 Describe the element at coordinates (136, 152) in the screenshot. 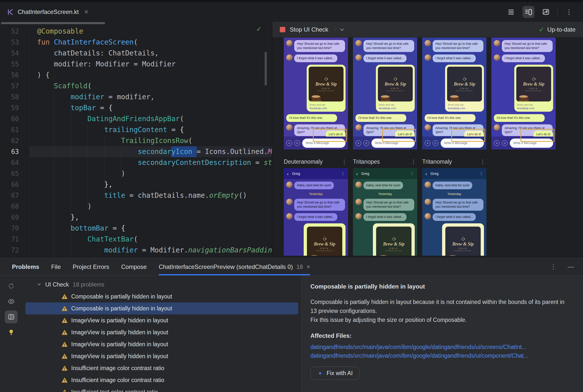

I see `code-line: 63 secondaryIcon = Icons.Outlined.More` at that location.